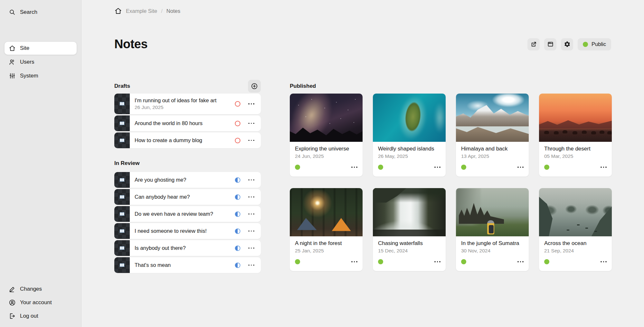 The image size is (644, 327). I want to click on entry-info: How to create a dummy blog, so click(182, 140).